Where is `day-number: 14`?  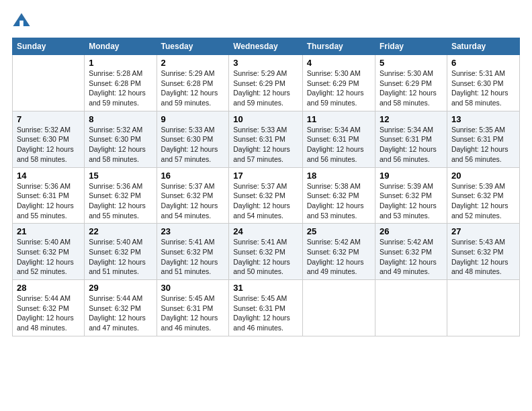
day-number: 14 is located at coordinates (48, 176).